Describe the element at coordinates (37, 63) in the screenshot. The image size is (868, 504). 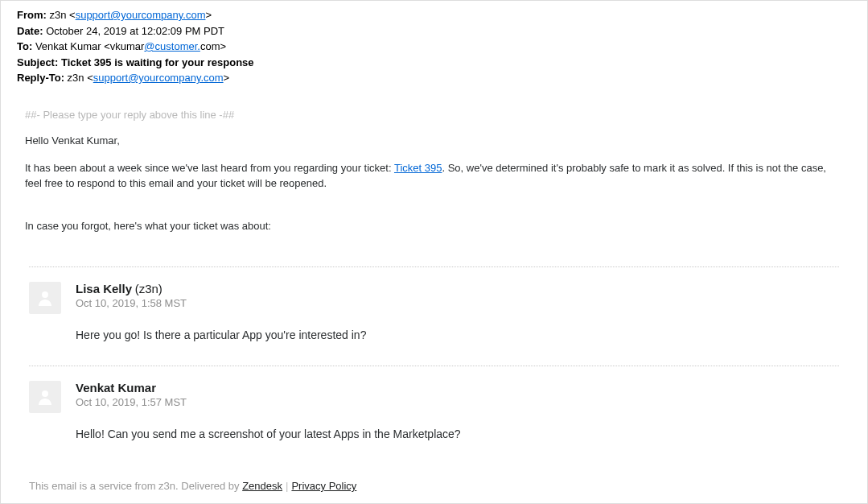
I see `subject-label: Subject:` at that location.